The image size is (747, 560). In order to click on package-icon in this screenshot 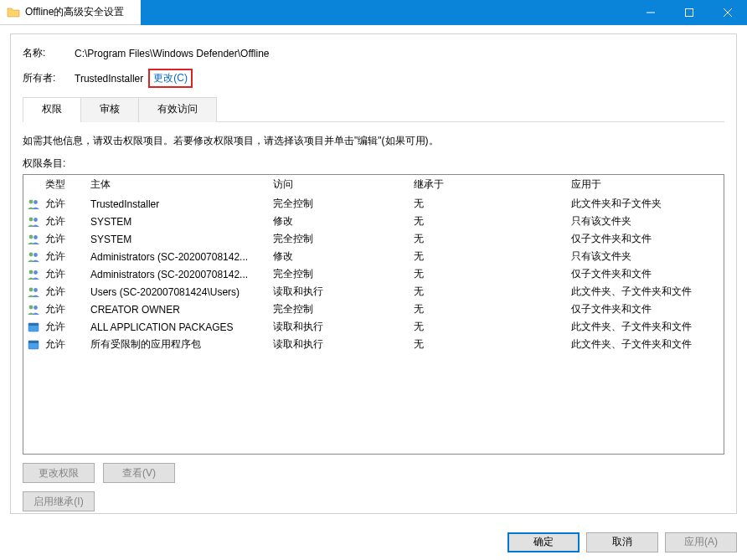, I will do `click(36, 327)`.